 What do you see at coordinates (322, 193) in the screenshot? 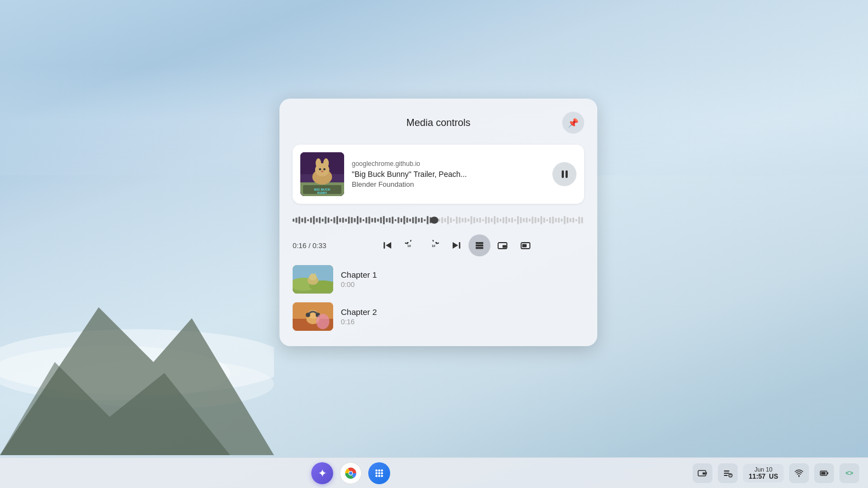
I see `svg-text: BUNNY` at bounding box center [322, 193].